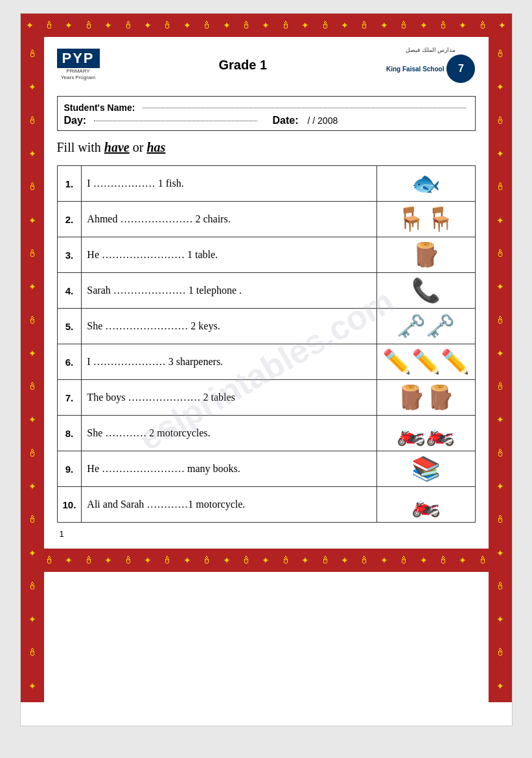  Describe the element at coordinates (78, 74) in the screenshot. I see `pyp-subtitle: PRIMARYYears Program` at that location.